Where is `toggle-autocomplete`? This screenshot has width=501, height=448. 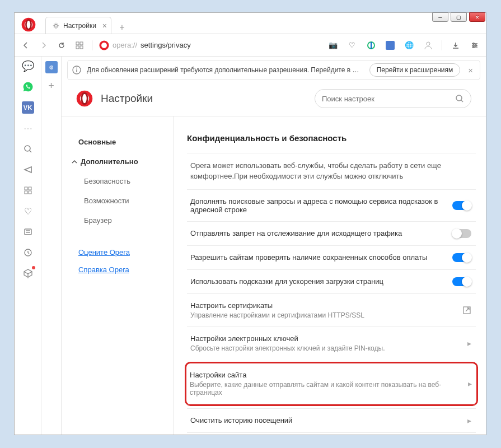
toggle-autocomplete is located at coordinates (462, 206).